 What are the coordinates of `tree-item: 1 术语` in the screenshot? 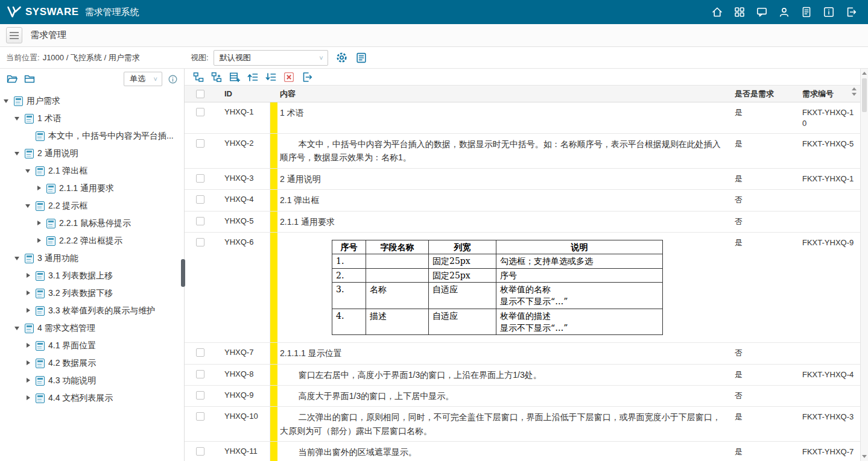 It's located at (92, 118).